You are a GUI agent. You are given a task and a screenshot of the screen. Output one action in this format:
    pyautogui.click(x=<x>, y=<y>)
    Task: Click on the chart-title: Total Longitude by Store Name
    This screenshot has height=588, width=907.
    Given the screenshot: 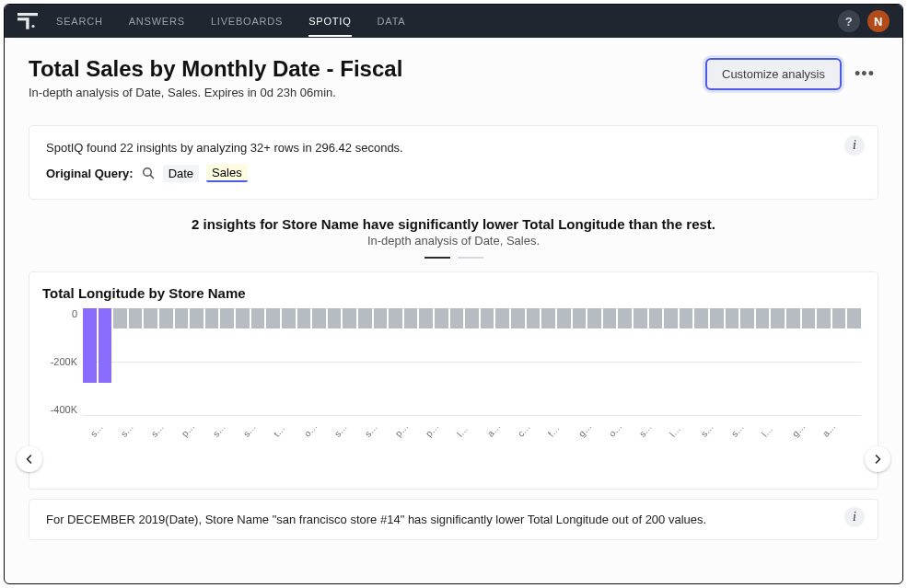 What is the action you would take?
    pyautogui.click(x=451, y=293)
    